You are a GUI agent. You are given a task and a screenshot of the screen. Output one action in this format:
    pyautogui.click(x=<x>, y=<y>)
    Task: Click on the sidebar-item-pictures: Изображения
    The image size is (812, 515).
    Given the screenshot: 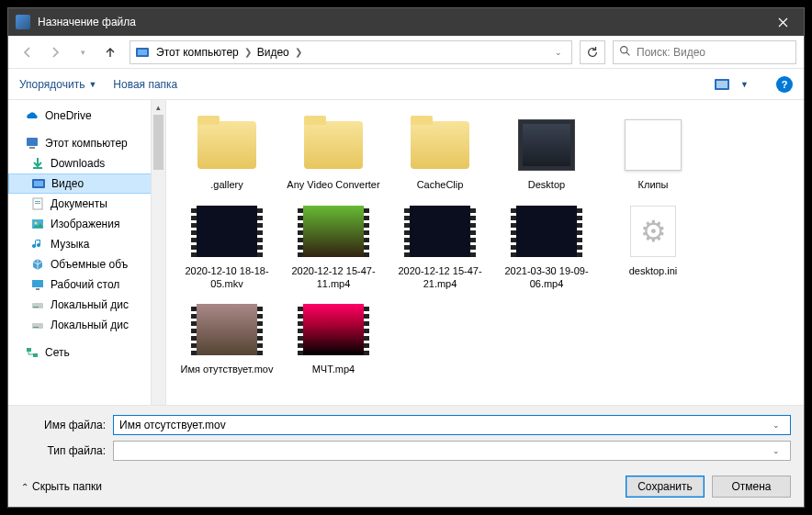 What is the action you would take?
    pyautogui.click(x=86, y=224)
    